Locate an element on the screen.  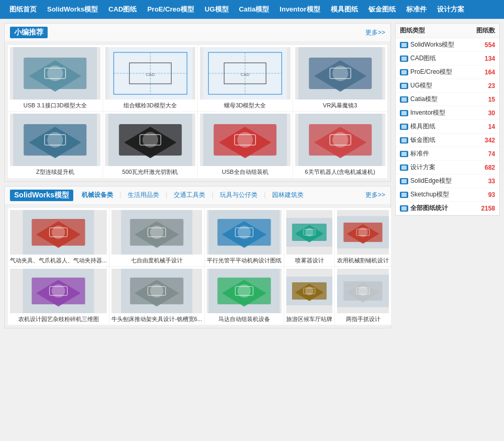
category-name: 全部图纸统计 is located at coordinates (440, 208).